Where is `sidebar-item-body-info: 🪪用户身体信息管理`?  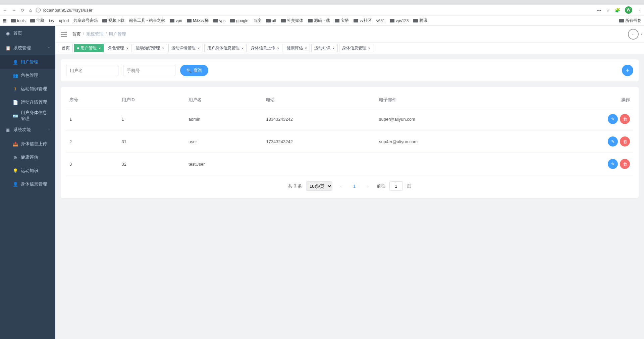 sidebar-item-body-info: 🪪用户身体信息管理 is located at coordinates (28, 116).